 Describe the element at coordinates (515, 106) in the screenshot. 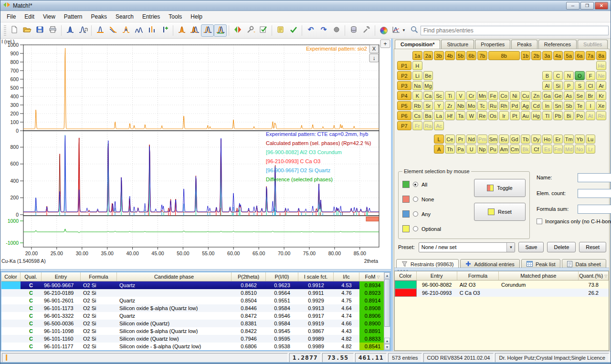

I see `element-Pd-button: Pd` at that location.